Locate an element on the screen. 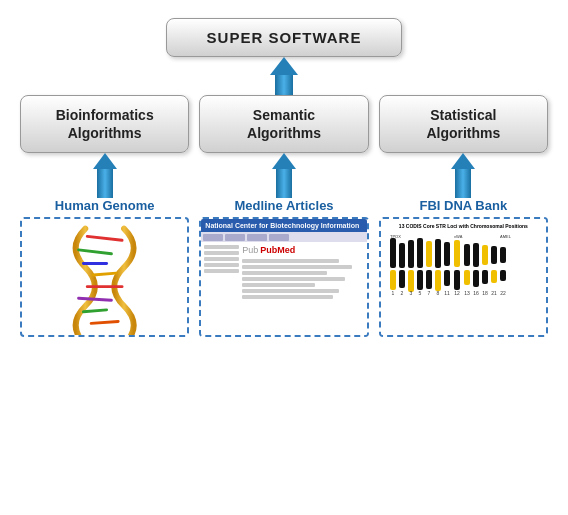  pubmed-body: Pub PubMed is located at coordinates (284, 288).